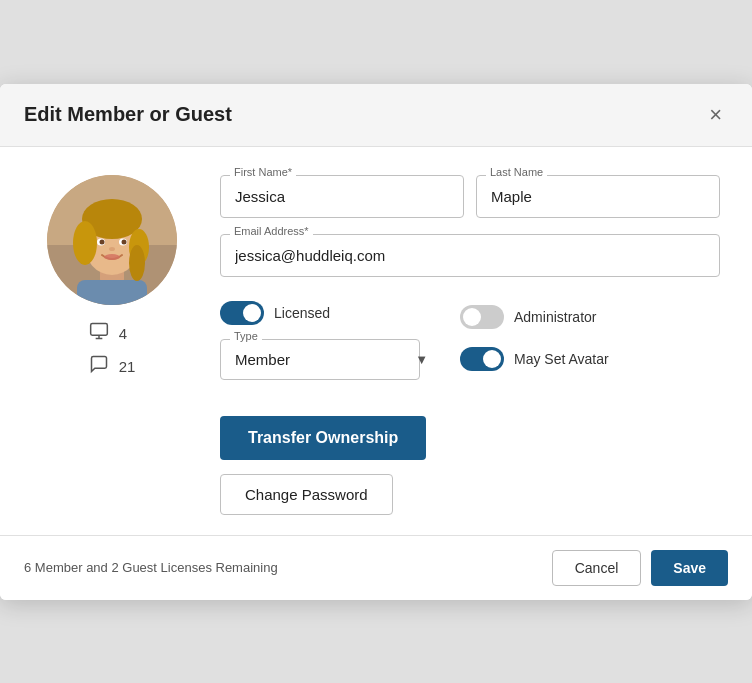  Describe the element at coordinates (342, 196) in the screenshot. I see `first-name-input` at that location.